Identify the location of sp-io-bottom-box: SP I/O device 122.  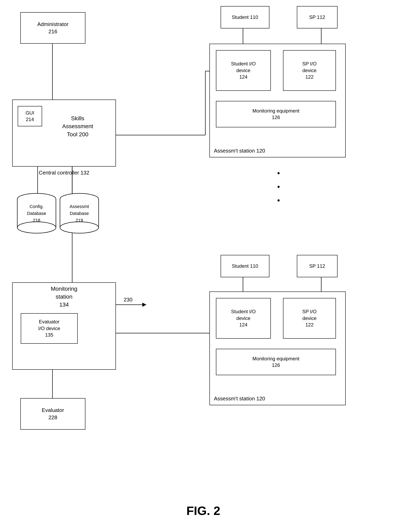
(310, 318).